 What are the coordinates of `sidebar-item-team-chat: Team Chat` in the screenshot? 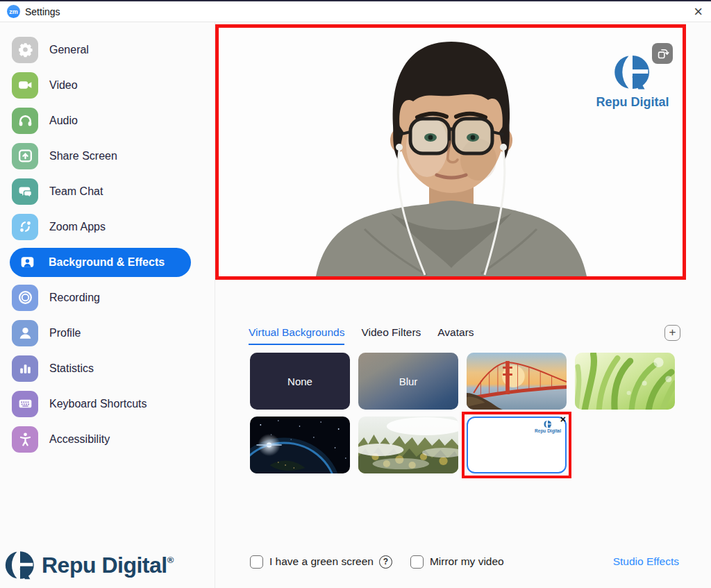 It's located at (107, 192).